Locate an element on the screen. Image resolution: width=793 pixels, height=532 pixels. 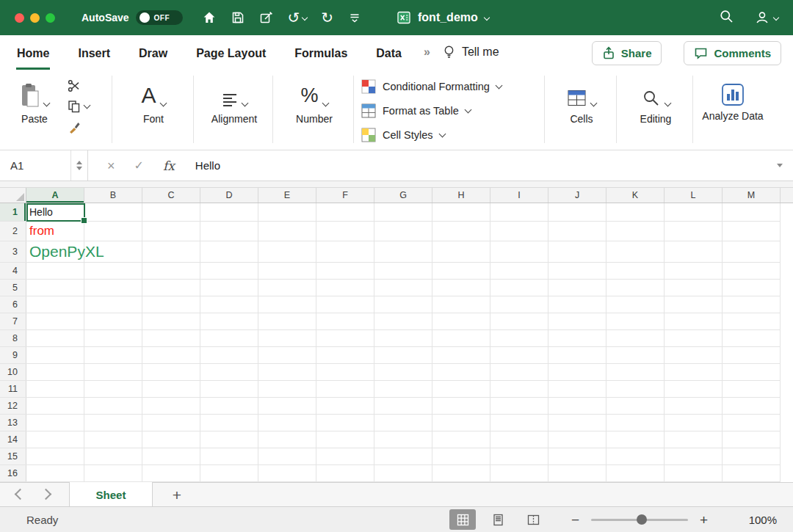
cell-F6 is located at coordinates (345, 305).